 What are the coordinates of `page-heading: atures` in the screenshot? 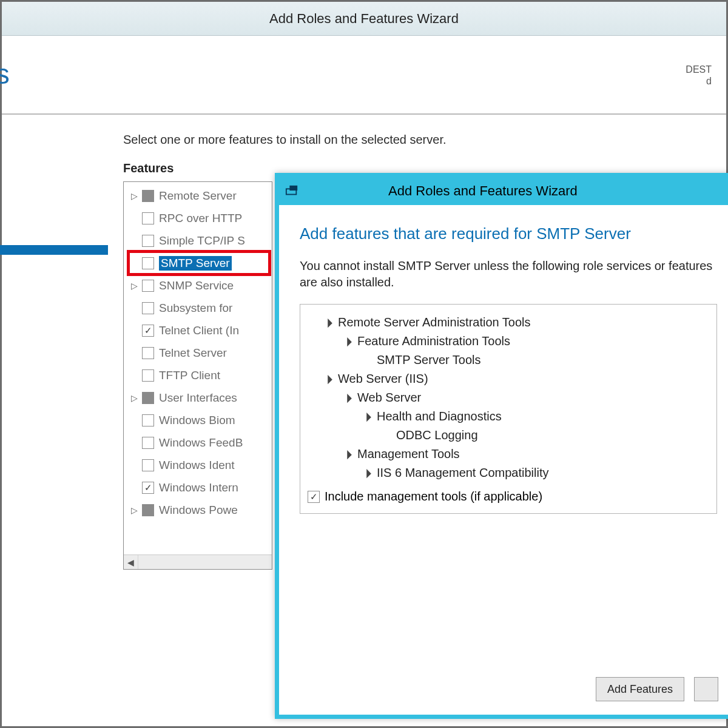 It's located at (5, 74).